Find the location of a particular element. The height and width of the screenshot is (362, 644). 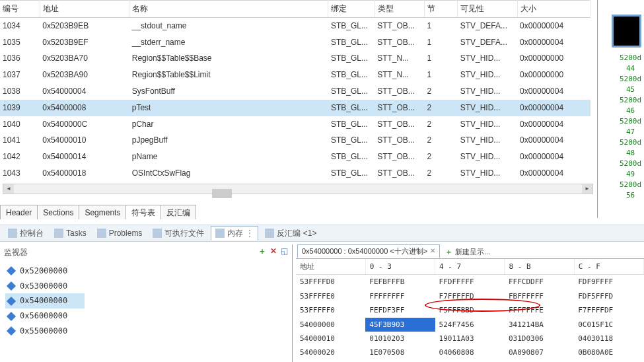

table-row: 10390x54000008pTestSTB_GL...STT_OB...2ST… is located at coordinates (295, 108).